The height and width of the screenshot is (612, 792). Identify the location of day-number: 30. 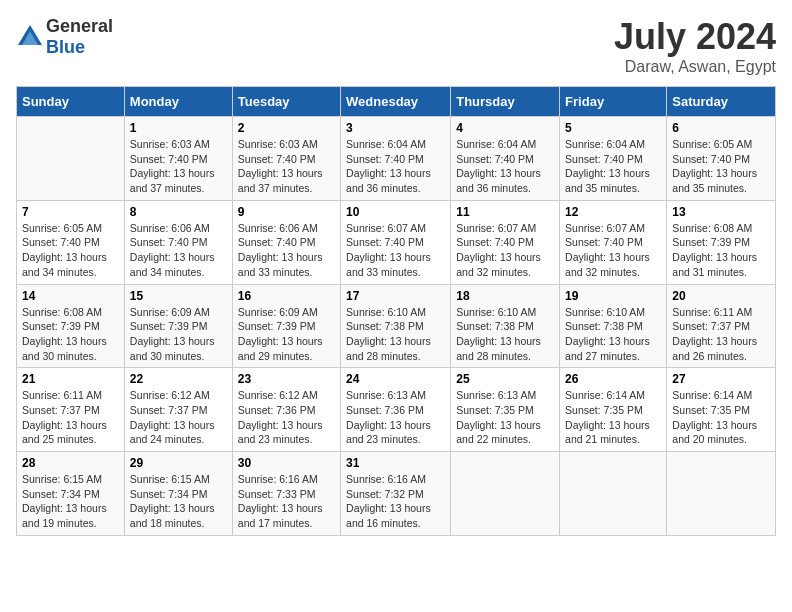
(286, 463).